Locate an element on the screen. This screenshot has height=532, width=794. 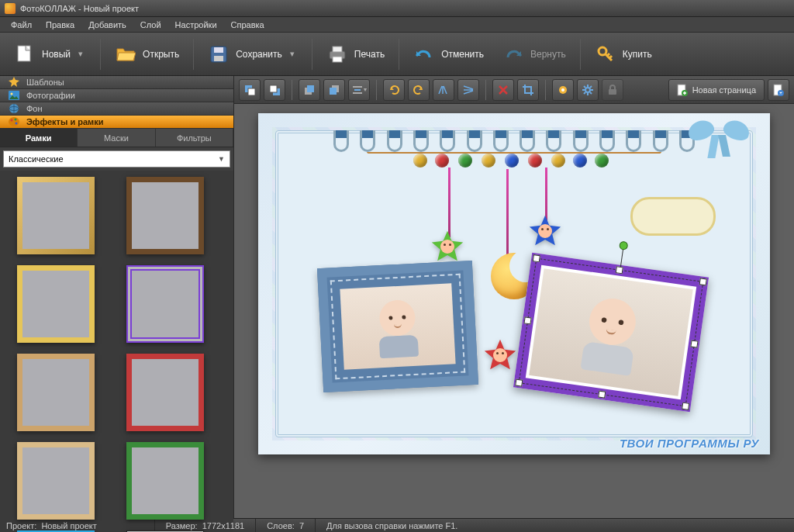
send-back-icon is located at coordinates (274, 90).